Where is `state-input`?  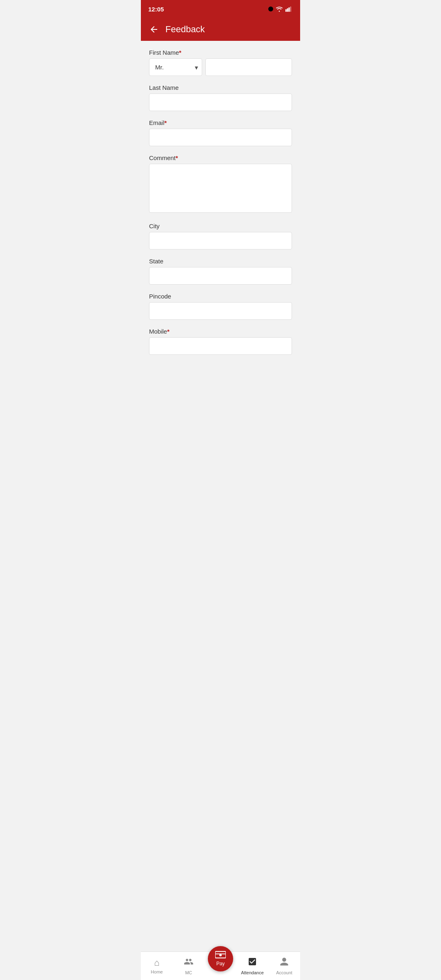 state-input is located at coordinates (220, 276).